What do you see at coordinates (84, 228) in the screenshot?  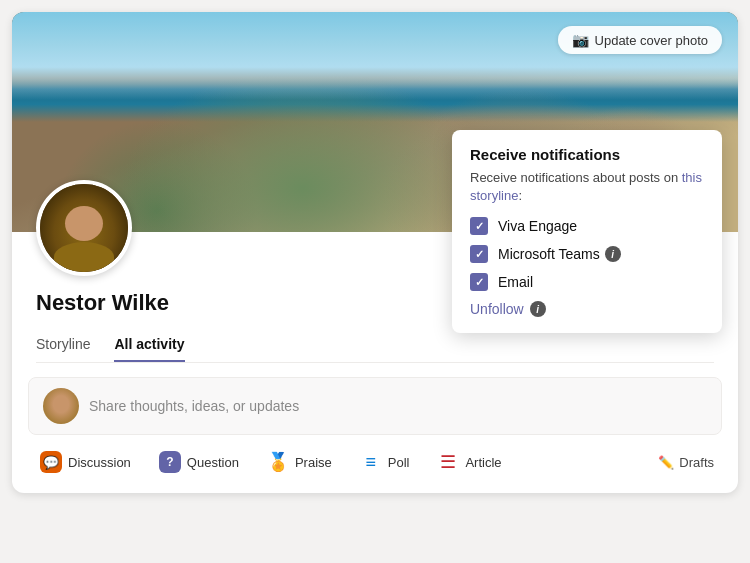 I see `avatar-face` at bounding box center [84, 228].